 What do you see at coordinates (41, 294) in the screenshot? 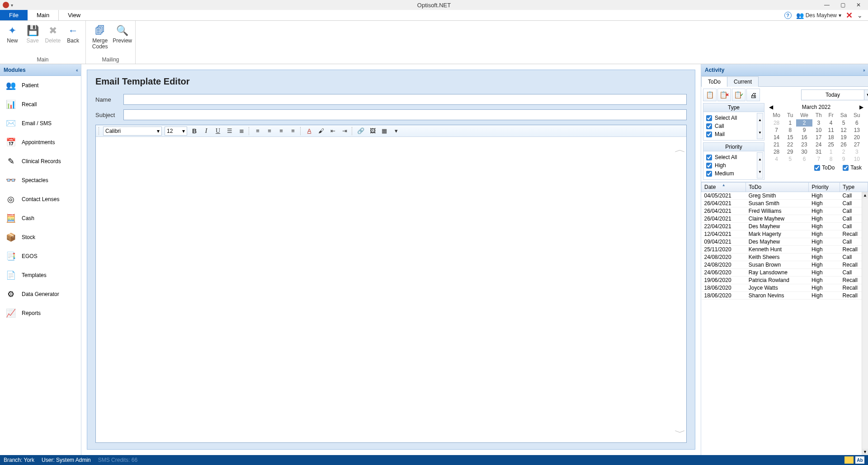
I see `sidebar-item-data-generator: ⚙Data Generator` at bounding box center [41, 294].